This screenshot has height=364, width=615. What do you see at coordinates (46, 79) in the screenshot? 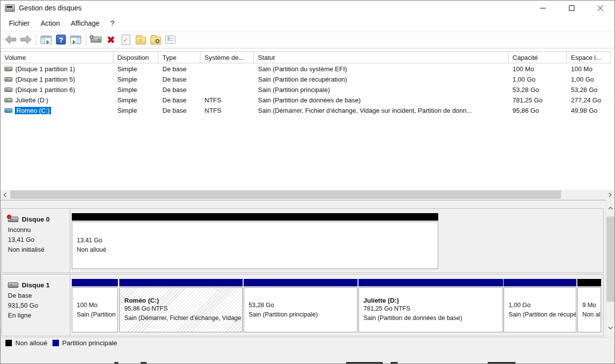
I see `volume-label: (Disque 1 partition 5)` at bounding box center [46, 79].